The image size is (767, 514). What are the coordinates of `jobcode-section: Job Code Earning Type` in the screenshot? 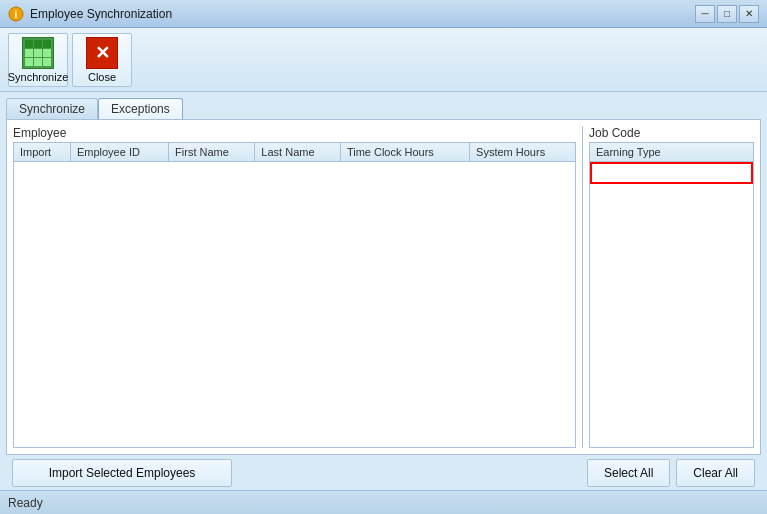 It's located at (672, 287).